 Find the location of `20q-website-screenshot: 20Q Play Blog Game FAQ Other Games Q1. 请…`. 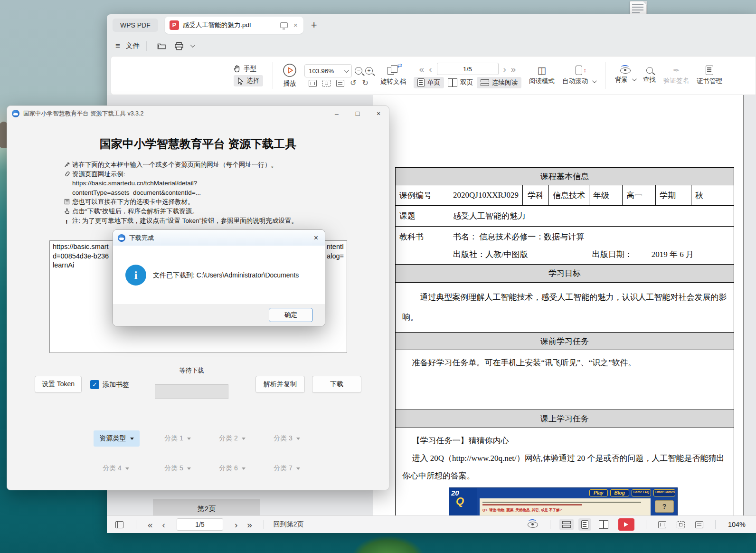

20q-website-screenshot: 20Q Play Blog Game FAQ Other Games Q1. 请… is located at coordinates (563, 502).